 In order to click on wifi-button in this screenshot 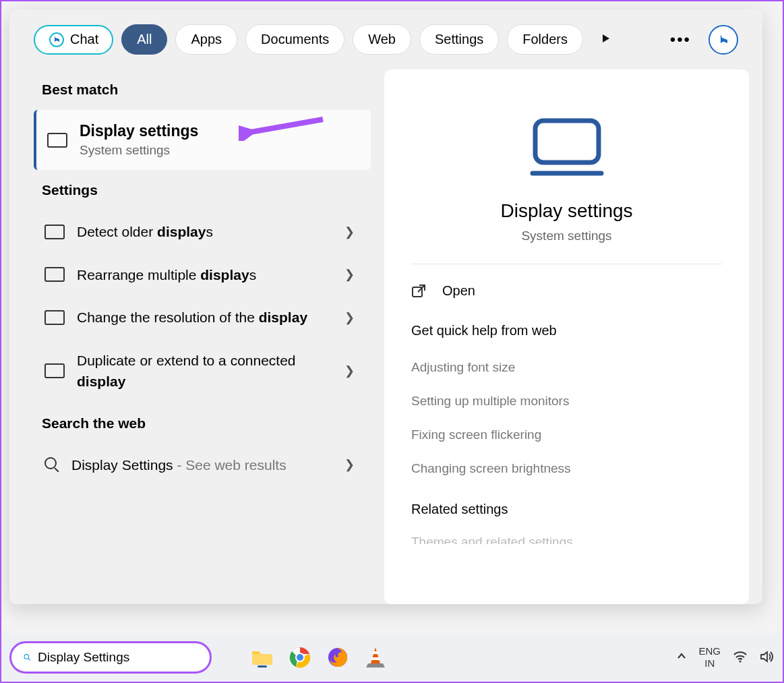, I will do `click(740, 658)`.